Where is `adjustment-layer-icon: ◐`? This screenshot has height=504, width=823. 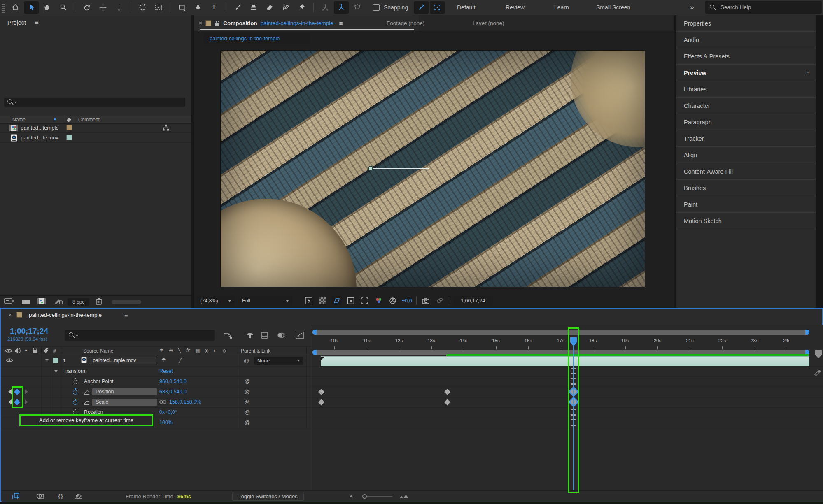
adjustment-layer-icon: ◐ is located at coordinates (215, 351).